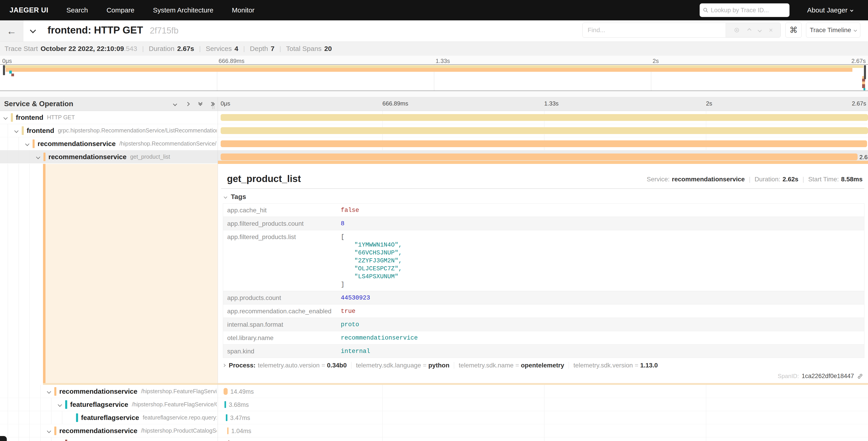 Image resolution: width=868 pixels, height=441 pixels. What do you see at coordinates (859, 61) in the screenshot?
I see `minimap-tick-label: 2.67s` at bounding box center [859, 61].